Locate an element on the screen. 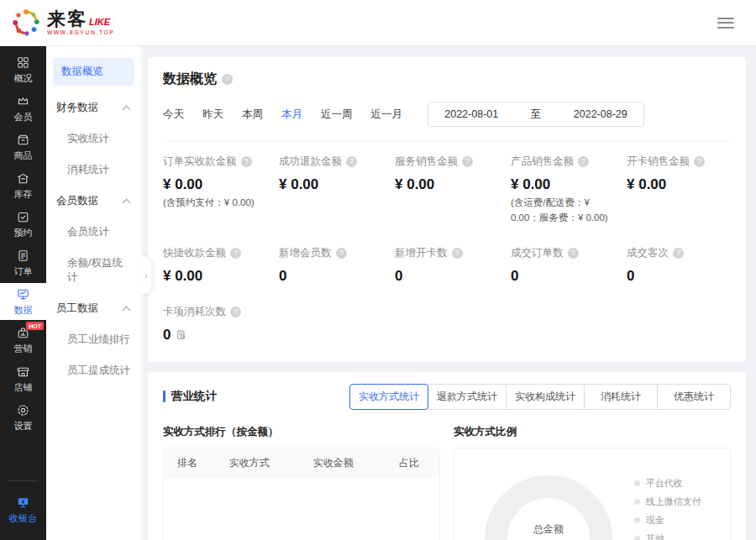 The width and height of the screenshot is (756, 540). filter-last-30-days: 近一月 is located at coordinates (387, 114).